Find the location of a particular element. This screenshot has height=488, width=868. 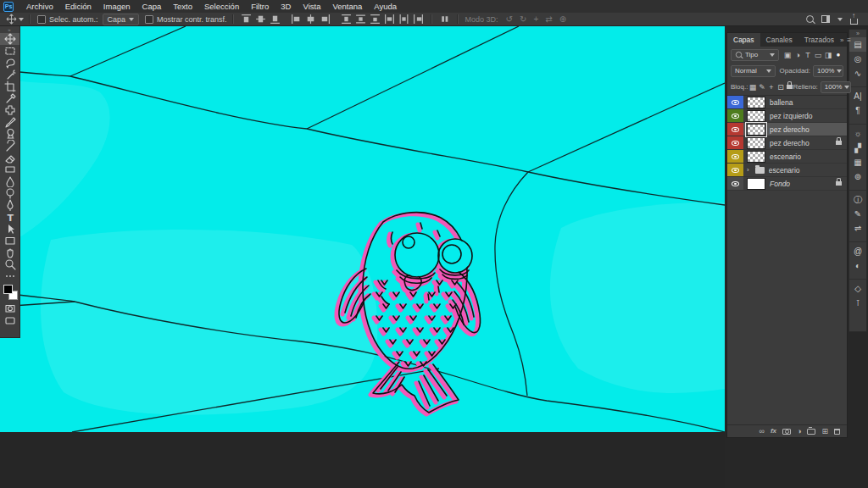

filter-type-icon: T is located at coordinates (808, 55).